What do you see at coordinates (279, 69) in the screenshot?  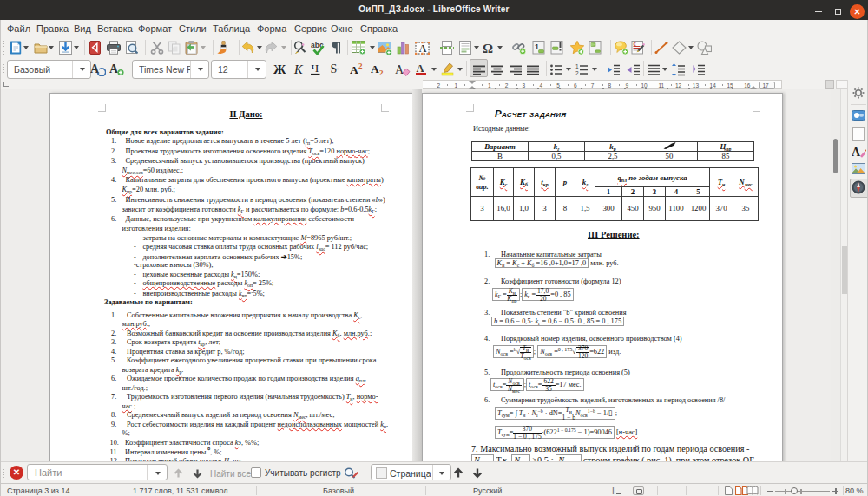 I see `svg-text: Ж` at bounding box center [279, 69].